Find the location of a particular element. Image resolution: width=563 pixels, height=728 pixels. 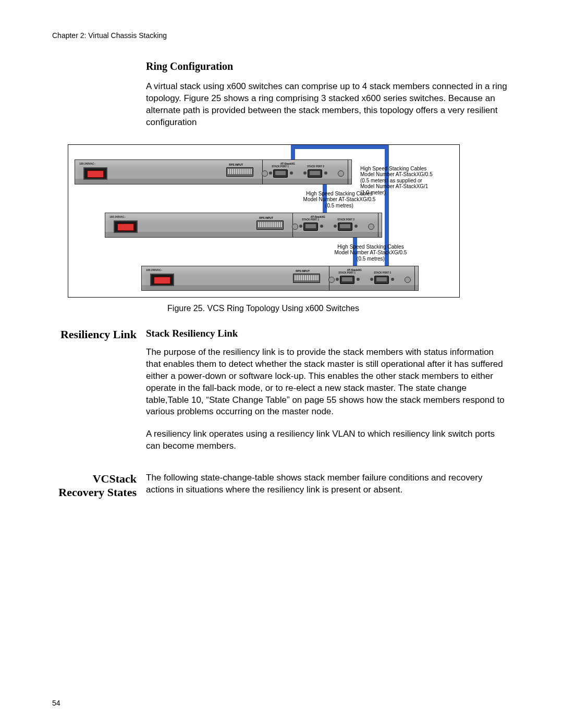

vcstack-recovery-body: The following state-change-table shows s… is located at coordinates (328, 484).